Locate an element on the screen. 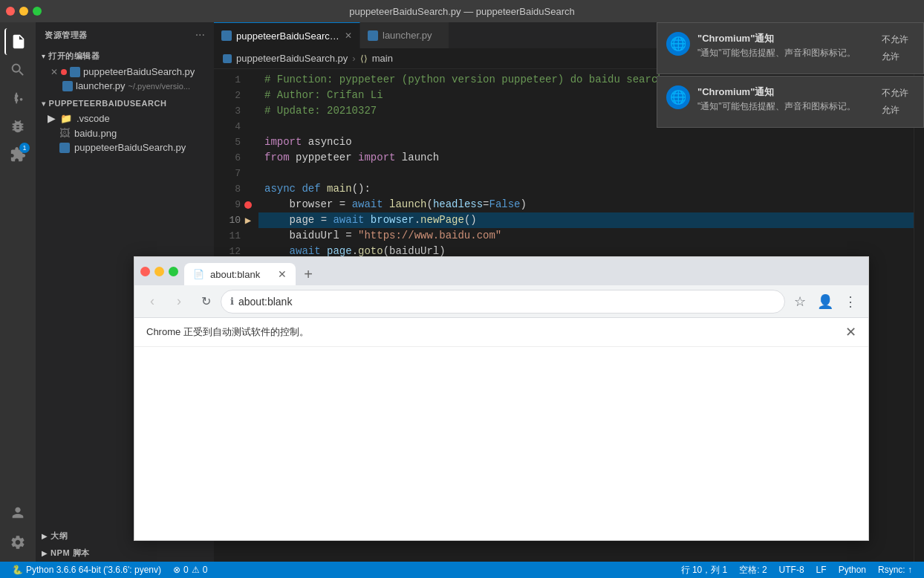 The width and height of the screenshot is (924, 578). line-num-8: 8 is located at coordinates (236, 189).